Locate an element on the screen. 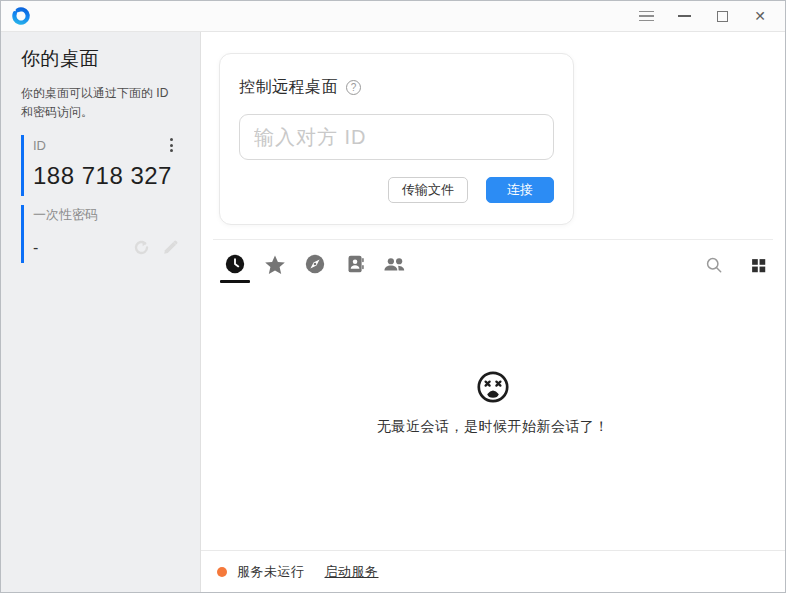 The image size is (786, 593). sidebar-title: 你的桌面 is located at coordinates (100, 59).